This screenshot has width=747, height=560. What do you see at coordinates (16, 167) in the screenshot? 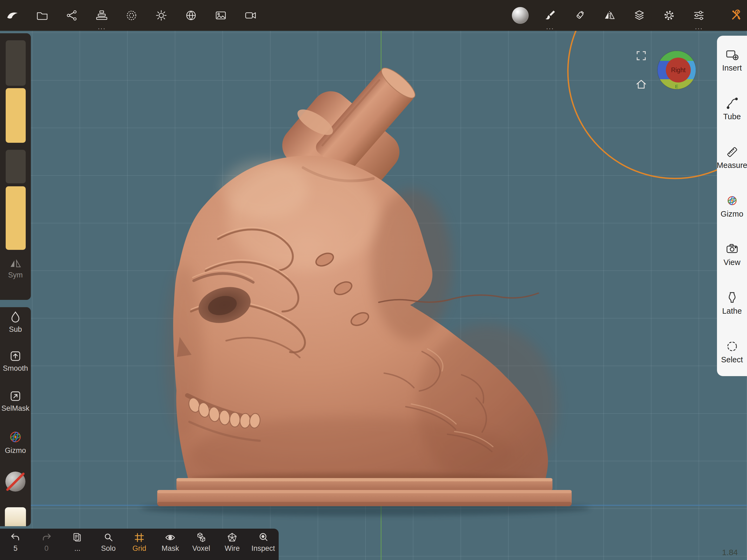
I see `strength-slider-track` at bounding box center [16, 167].